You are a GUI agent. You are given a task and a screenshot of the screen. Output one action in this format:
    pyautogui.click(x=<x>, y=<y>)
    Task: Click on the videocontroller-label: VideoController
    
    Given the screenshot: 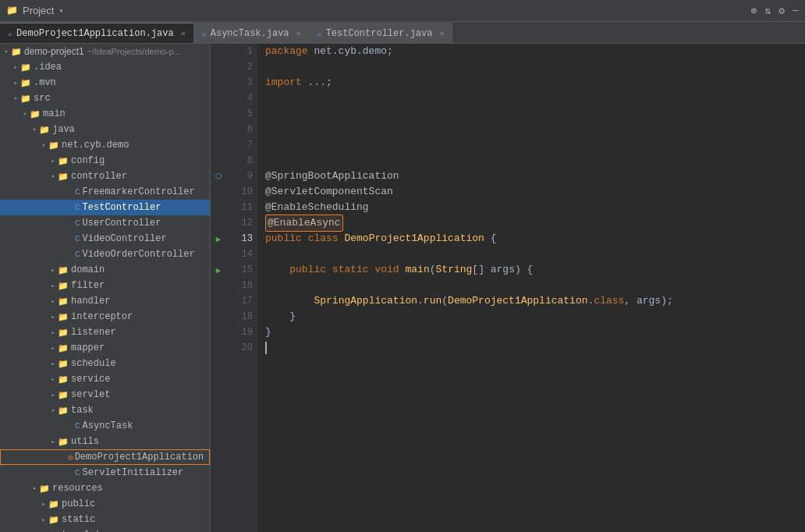 What is the action you would take?
    pyautogui.click(x=125, y=239)
    